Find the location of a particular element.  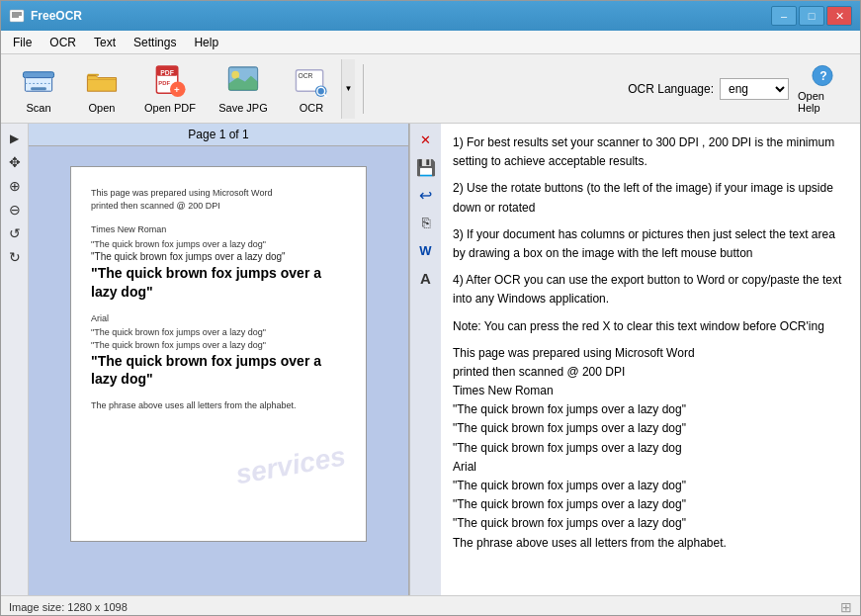

ocr-language-select: eng fra deu spa is located at coordinates (754, 89).